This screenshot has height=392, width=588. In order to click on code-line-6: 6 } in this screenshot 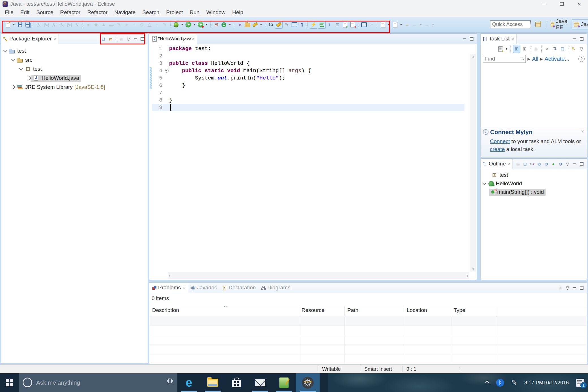, I will do `click(311, 85)`.